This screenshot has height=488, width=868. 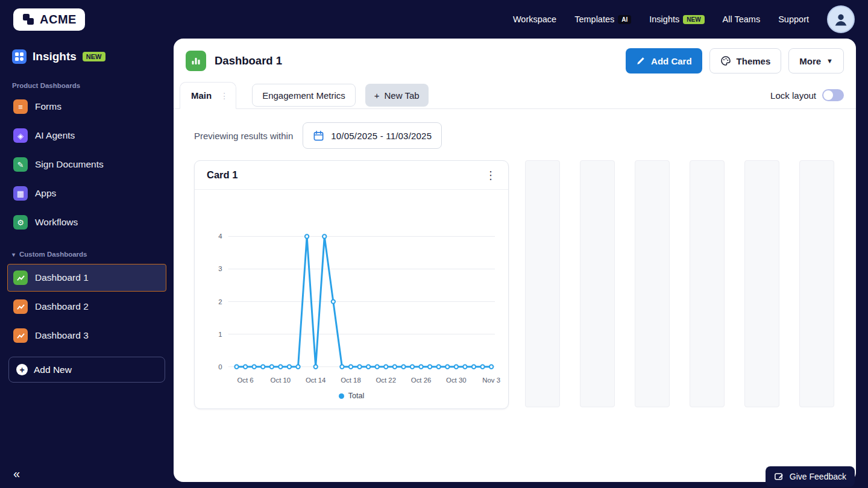 I want to click on tab-bar: Main ⋮ Engagement Metrics + New Tab Lock…, so click(x=515, y=95).